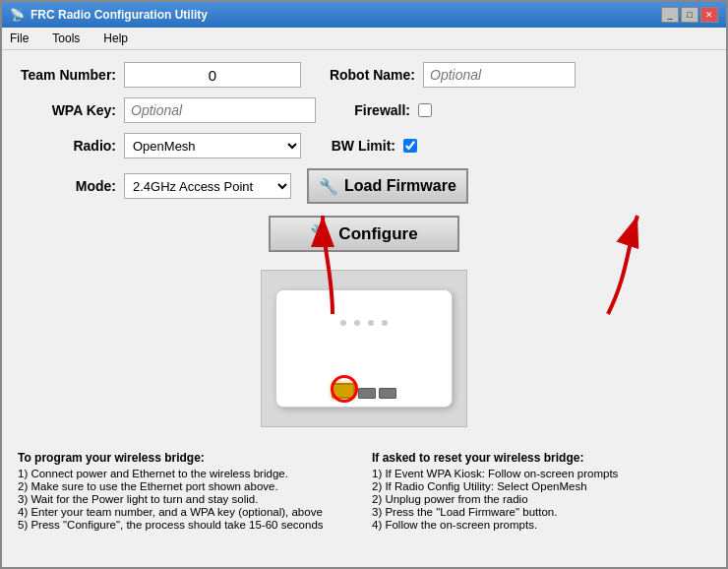 The width and height of the screenshot is (728, 569). Describe the element at coordinates (364, 15) in the screenshot. I see `title-bar: 📡 FRC Radio Configuration Utility _ □ ✕` at that location.